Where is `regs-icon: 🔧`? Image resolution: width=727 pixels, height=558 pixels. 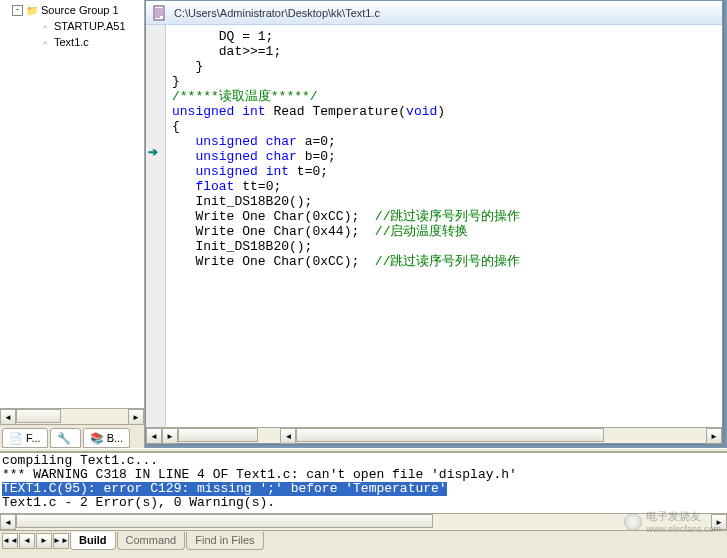
regs-icon: 🔧 is located at coordinates (64, 438).